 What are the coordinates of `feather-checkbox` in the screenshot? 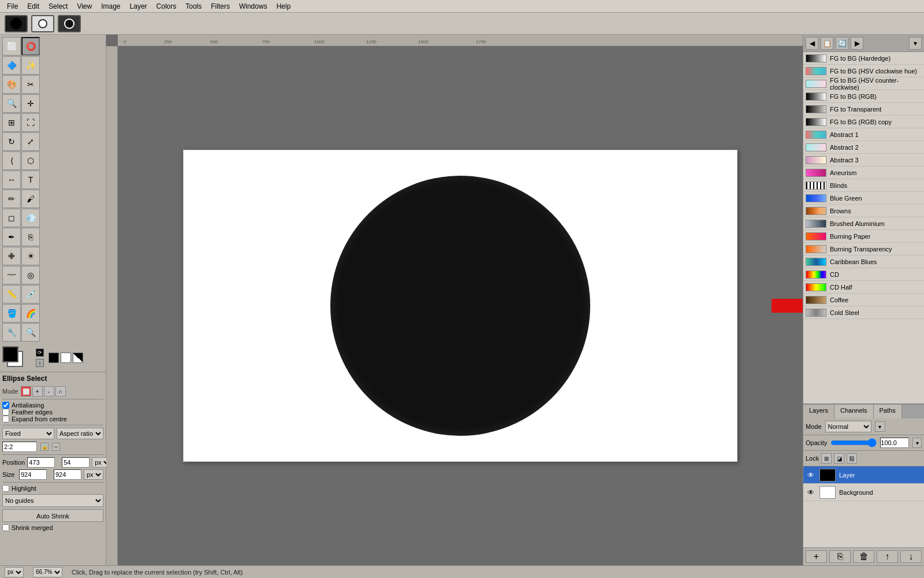 It's located at (6, 412).